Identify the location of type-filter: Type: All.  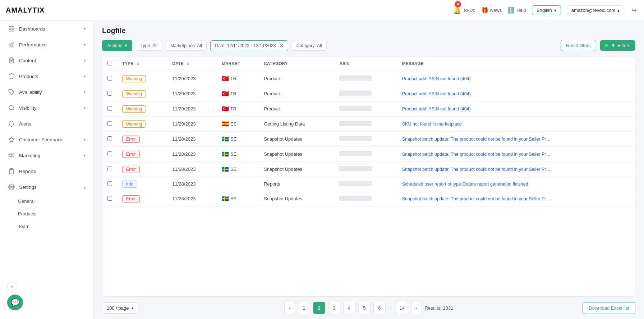
(149, 46).